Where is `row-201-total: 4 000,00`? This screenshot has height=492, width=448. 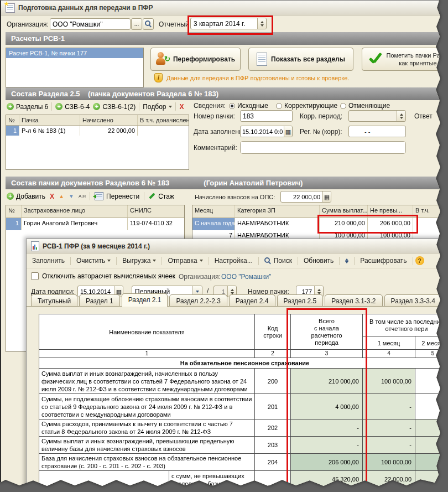
row-201-total: 4 000,00 is located at coordinates (327, 407).